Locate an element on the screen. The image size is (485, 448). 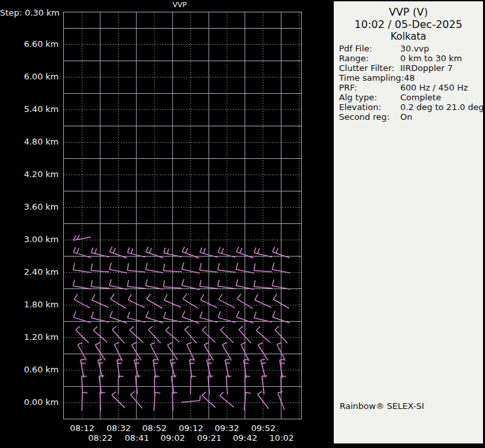
x-axis-label: 10:02 is located at coordinates (282, 438).